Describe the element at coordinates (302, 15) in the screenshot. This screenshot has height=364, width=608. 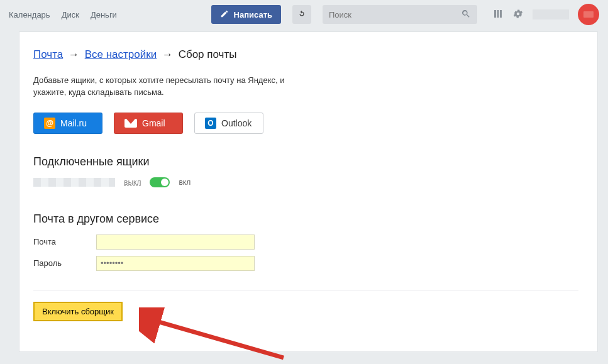
I see `refresh-icon` at that location.